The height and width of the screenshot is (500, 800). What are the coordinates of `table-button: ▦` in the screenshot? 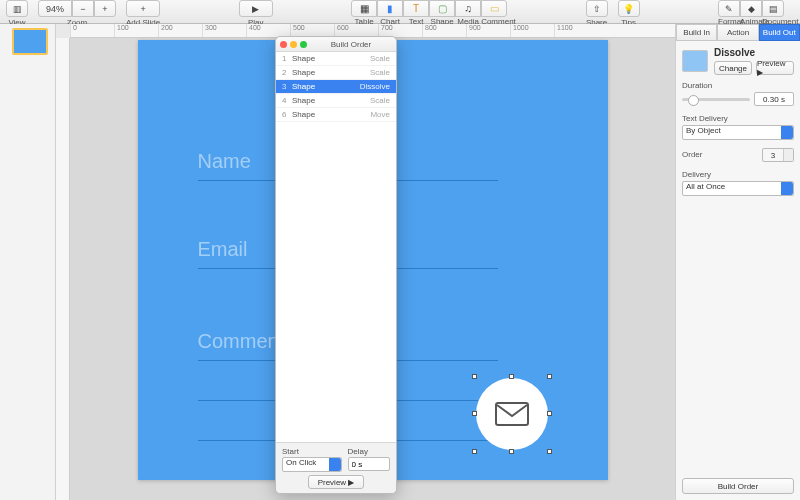 It's located at (364, 8).